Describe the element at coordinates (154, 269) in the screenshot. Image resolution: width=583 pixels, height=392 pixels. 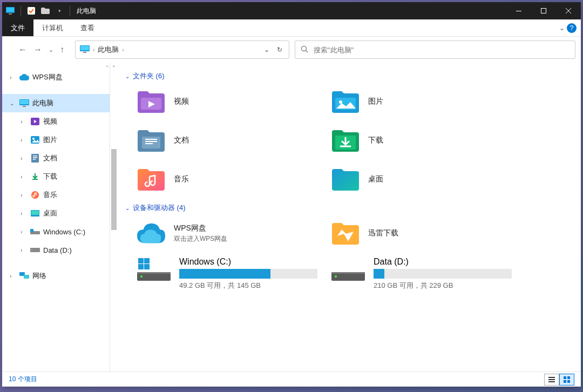
I see `windows-drive-icon` at that location.